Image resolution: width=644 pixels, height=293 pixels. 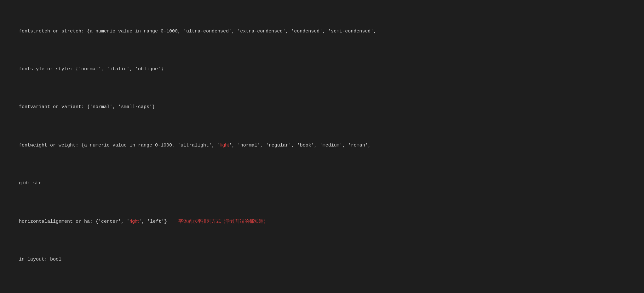 I want to click on annotation-horizontal: 字体的水平排列方式（学过前端的都知道）, so click(x=223, y=221).